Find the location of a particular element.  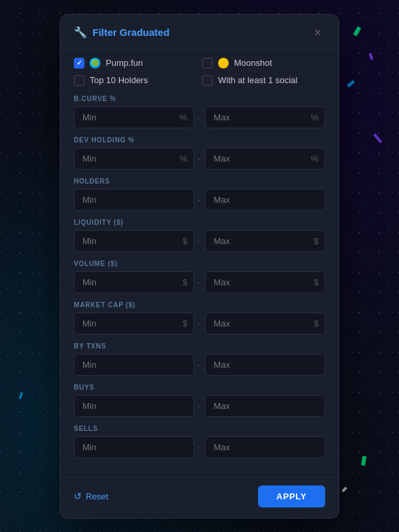

holders-min-wrapper is located at coordinates (134, 200).